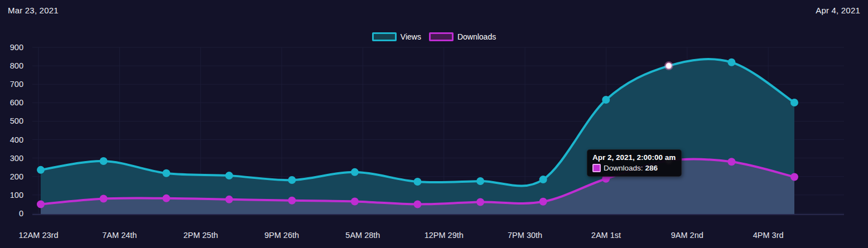  I want to click on x-axis-tick-label: 12AM 23rd, so click(39, 235).